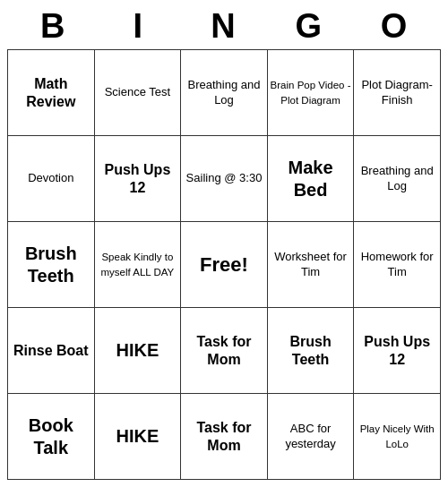  I want to click on cell-1-0: Devotion, so click(52, 179).